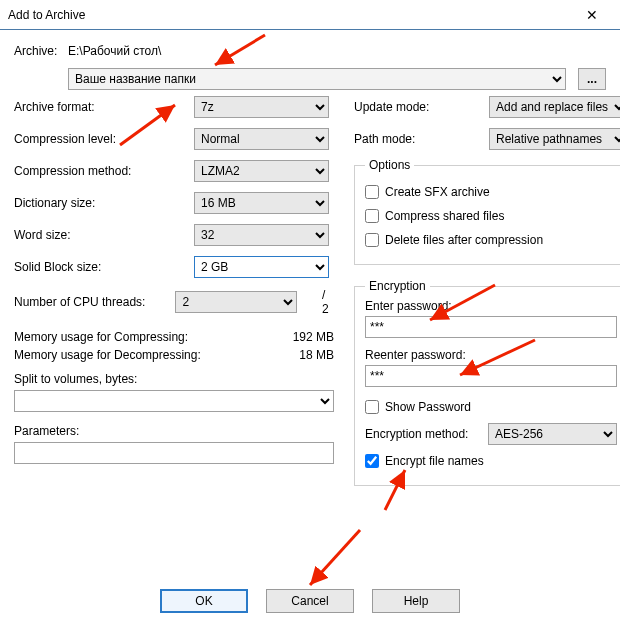 The height and width of the screenshot is (625, 620). Describe the element at coordinates (464, 240) in the screenshot. I see `delete-label: Delete files after compression` at that location.